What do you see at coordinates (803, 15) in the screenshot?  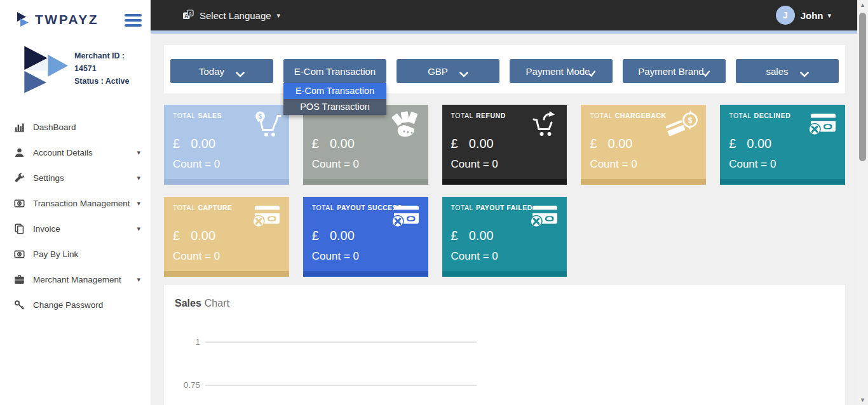 I see `user-menu: J John ▾` at bounding box center [803, 15].